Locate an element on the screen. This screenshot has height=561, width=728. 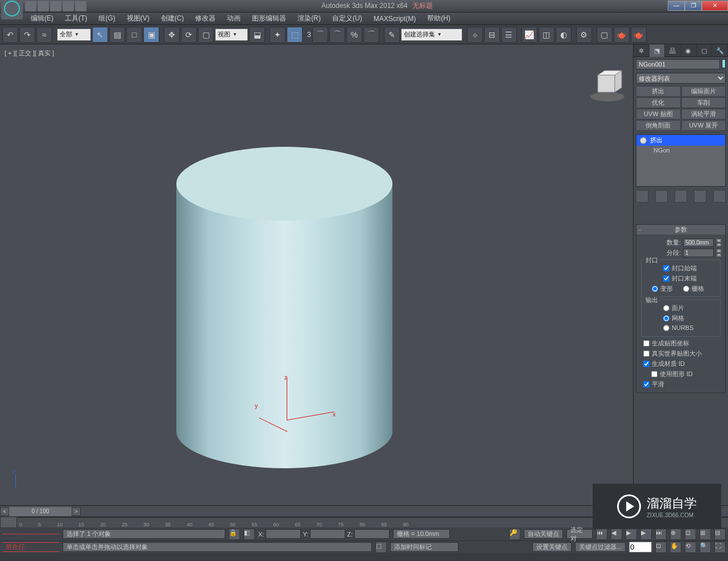
angle-snap: ⌒ is located at coordinates (337, 35).